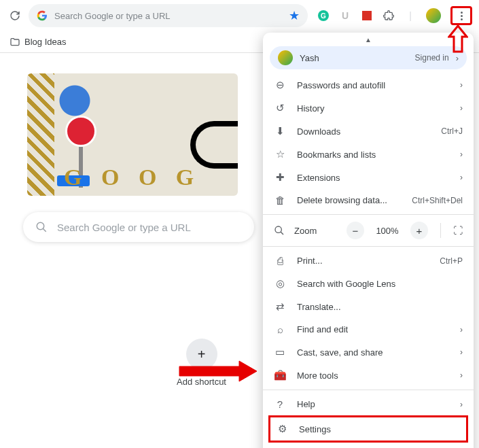 The height and width of the screenshot is (448, 479). What do you see at coordinates (368, 283) in the screenshot?
I see `menu-item-search-with-google-lens: ◎Search with Google Lens` at bounding box center [368, 283].